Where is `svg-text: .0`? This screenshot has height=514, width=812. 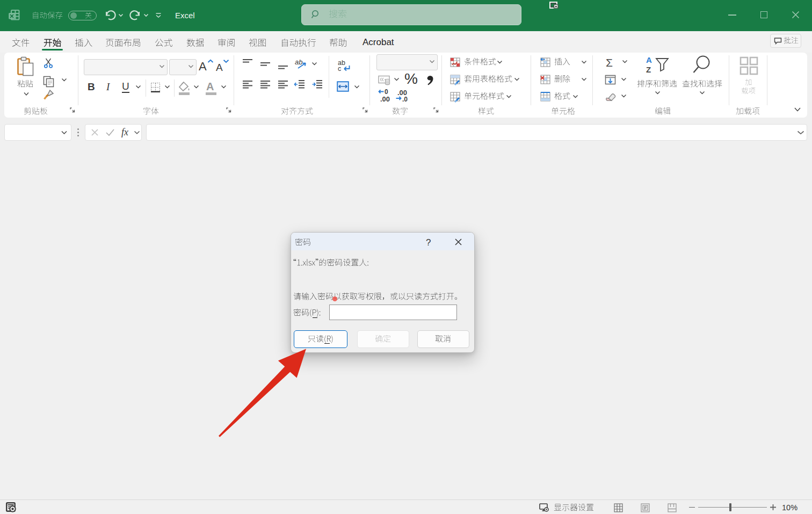
svg-text: .0 is located at coordinates (405, 99).